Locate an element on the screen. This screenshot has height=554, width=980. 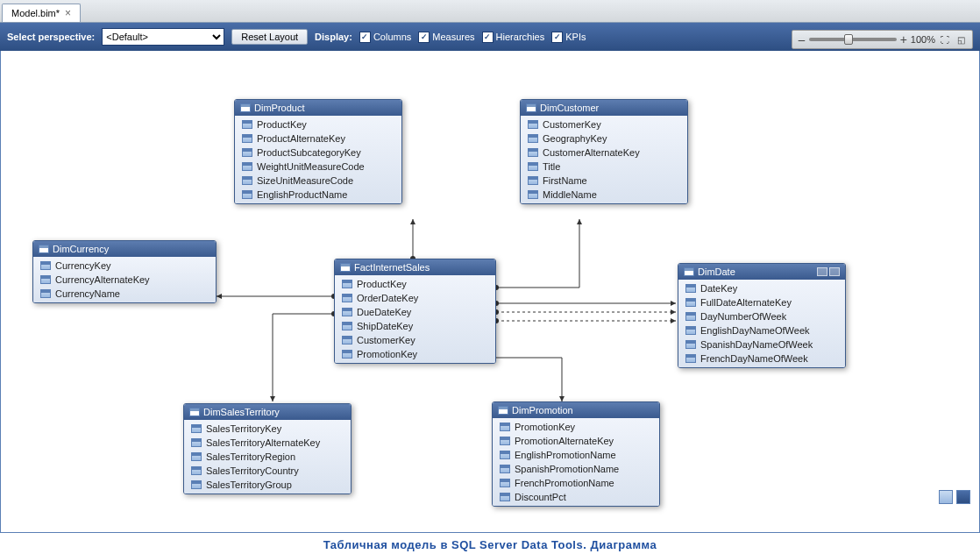
entity-body: PromotionKey PromotionAlternateKey Engli… is located at coordinates (576, 462).